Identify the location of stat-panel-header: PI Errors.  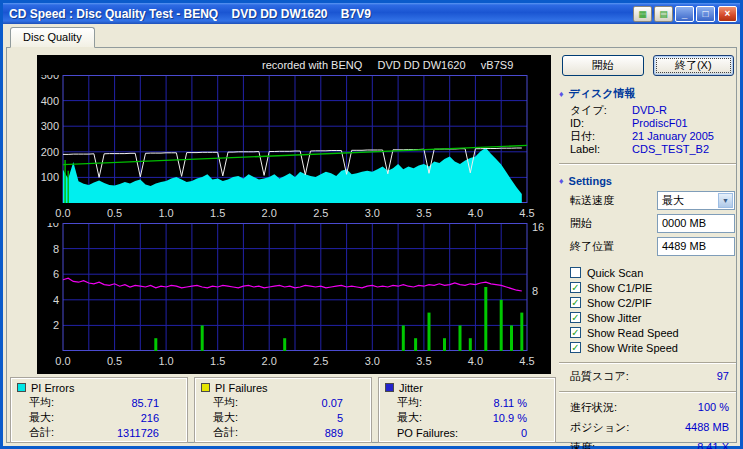
(100, 388).